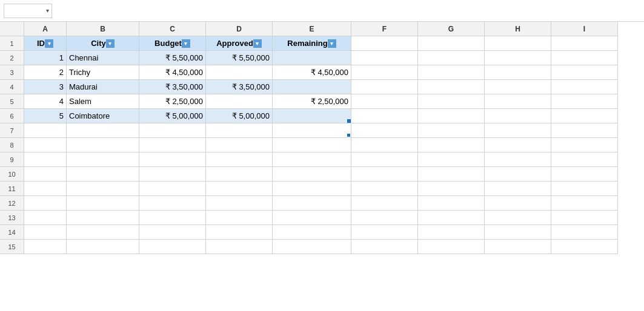 The image size is (644, 311). I want to click on cell-r2-c3: ₹ 5,50,000, so click(173, 58).